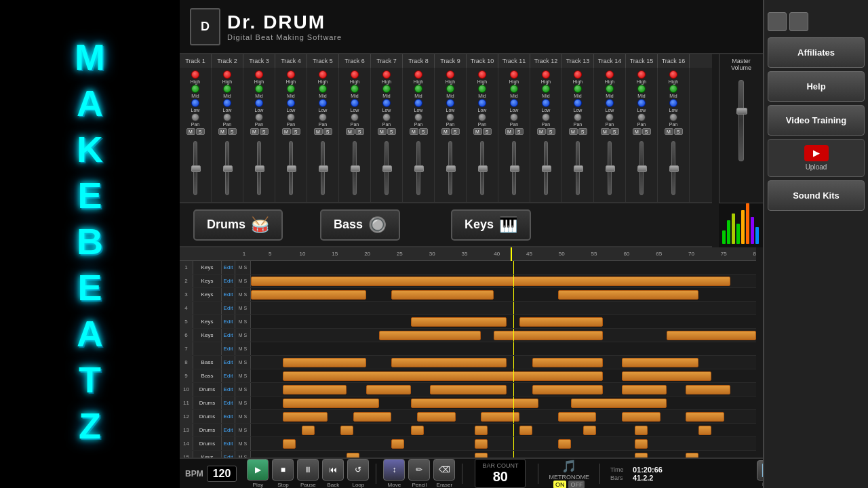 The width and height of the screenshot is (868, 488). Describe the element at coordinates (660, 363) in the screenshot. I see `seq-block-r8-b3` at that location.